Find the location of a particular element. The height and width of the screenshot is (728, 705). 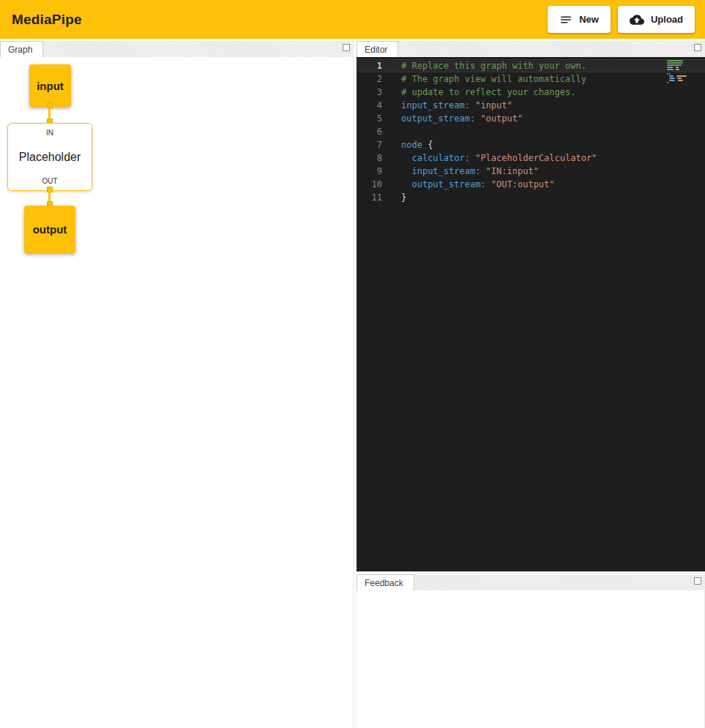

graph-node-input: input is located at coordinates (50, 86).